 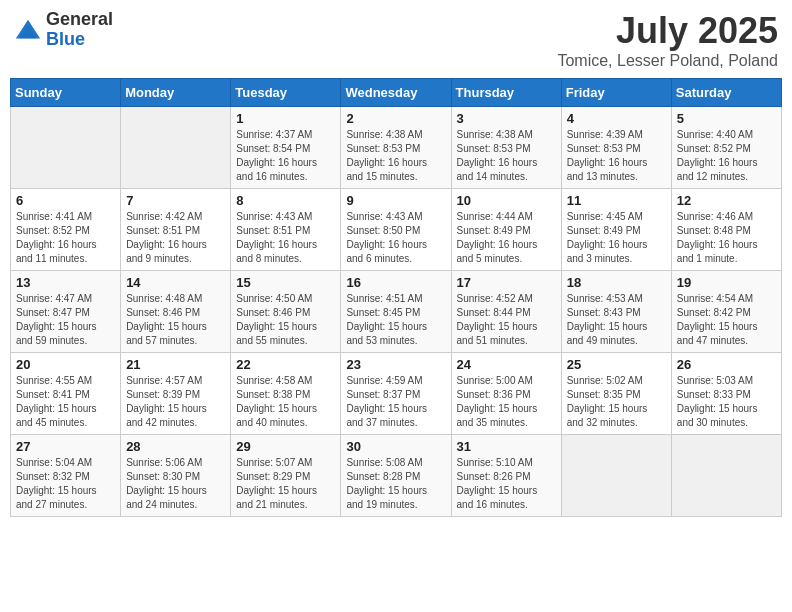 What do you see at coordinates (176, 238) in the screenshot?
I see `day-info: Sunrise: 4:42 AMSunset: 8:51 PMDaylight:…` at bounding box center [176, 238].